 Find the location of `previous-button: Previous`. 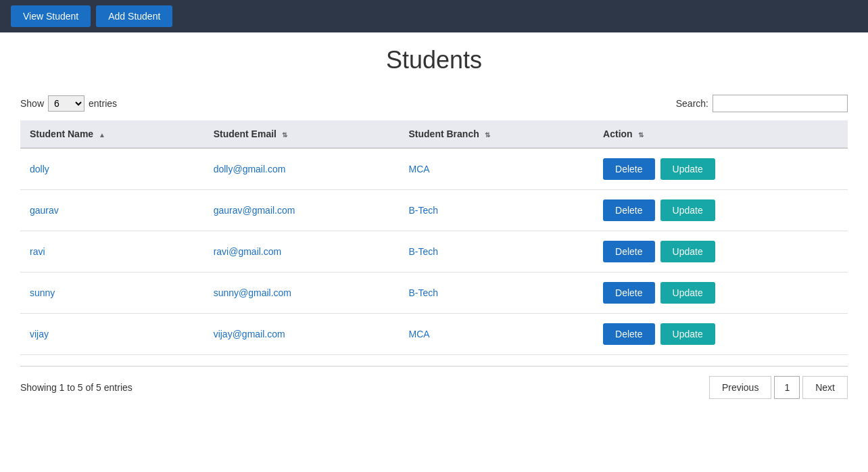

previous-button: Previous is located at coordinates (740, 387).